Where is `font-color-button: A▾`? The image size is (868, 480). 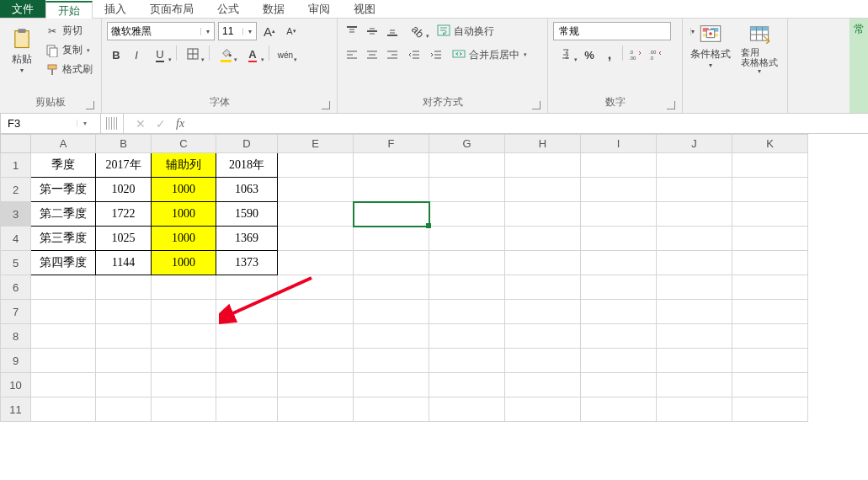
font-color-button: A▾ is located at coordinates (253, 55).